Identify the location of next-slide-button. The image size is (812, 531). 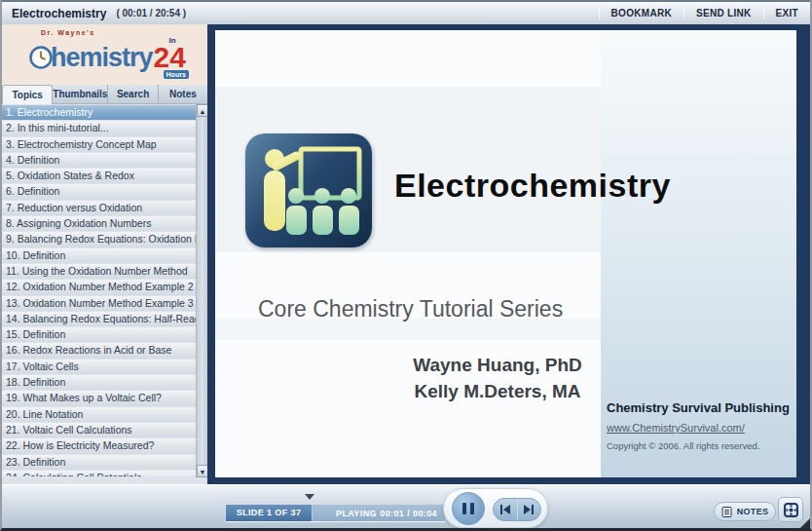
(530, 510).